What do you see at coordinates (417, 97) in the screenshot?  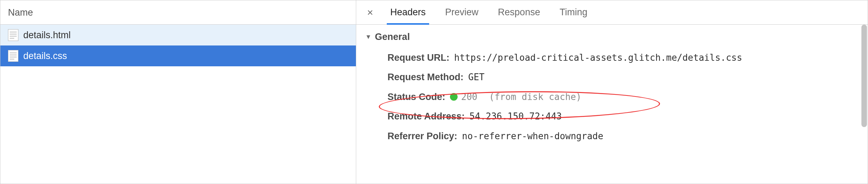 I see `label-status-code: Status Code:` at bounding box center [417, 97].